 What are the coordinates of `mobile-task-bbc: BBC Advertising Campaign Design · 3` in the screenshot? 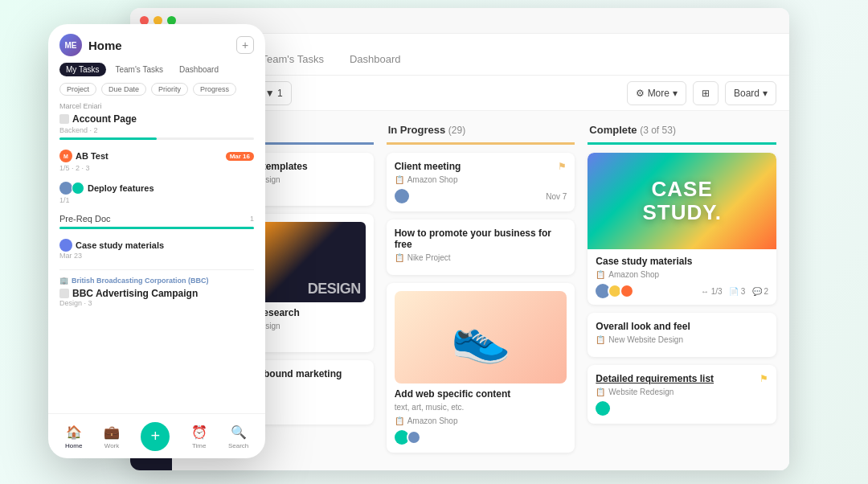 It's located at (157, 297).